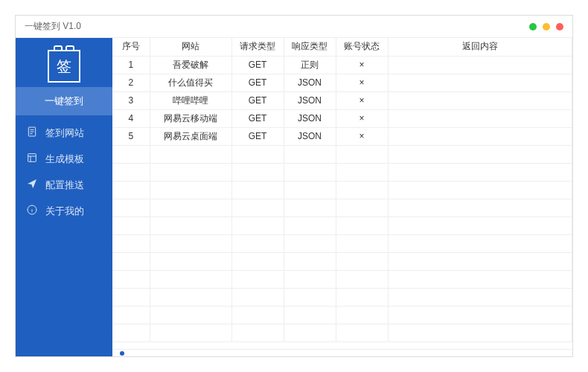 The width and height of the screenshot is (588, 372). What do you see at coordinates (64, 211) in the screenshot?
I see `sidebar-item-about: 关于我的` at bounding box center [64, 211].